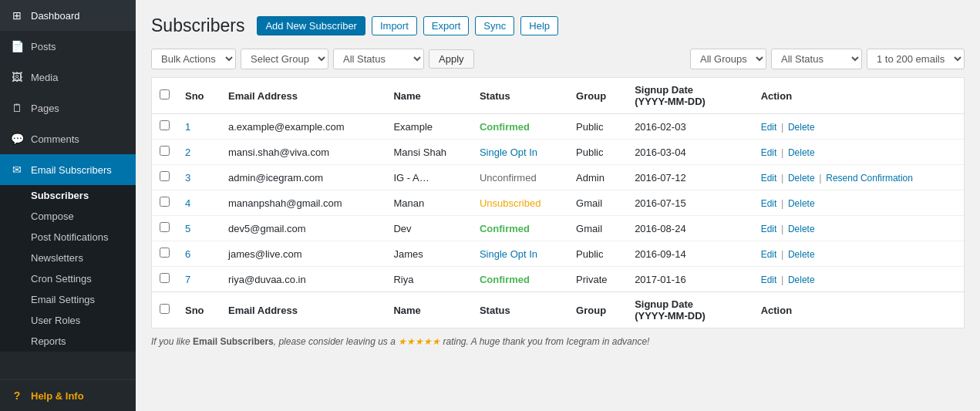 This screenshot has width=980, height=411. What do you see at coordinates (199, 228) in the screenshot?
I see `cell-sno: 5` at bounding box center [199, 228].